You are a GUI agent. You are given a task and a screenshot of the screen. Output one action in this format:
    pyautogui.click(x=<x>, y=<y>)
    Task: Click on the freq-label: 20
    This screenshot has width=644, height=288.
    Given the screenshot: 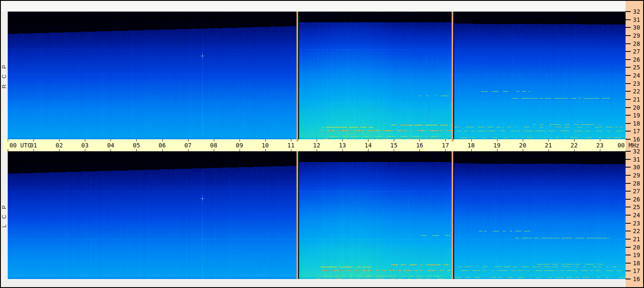 What is the action you would take?
    pyautogui.click(x=637, y=247)
    